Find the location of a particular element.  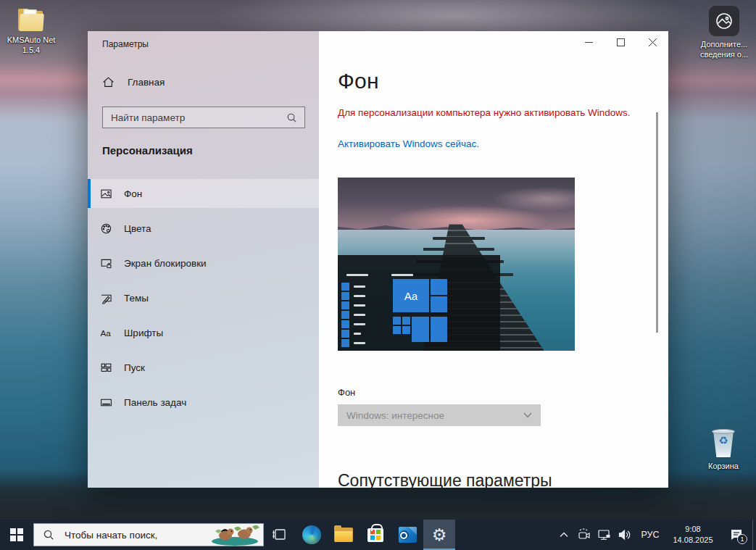

task-view-button is located at coordinates (280, 535).